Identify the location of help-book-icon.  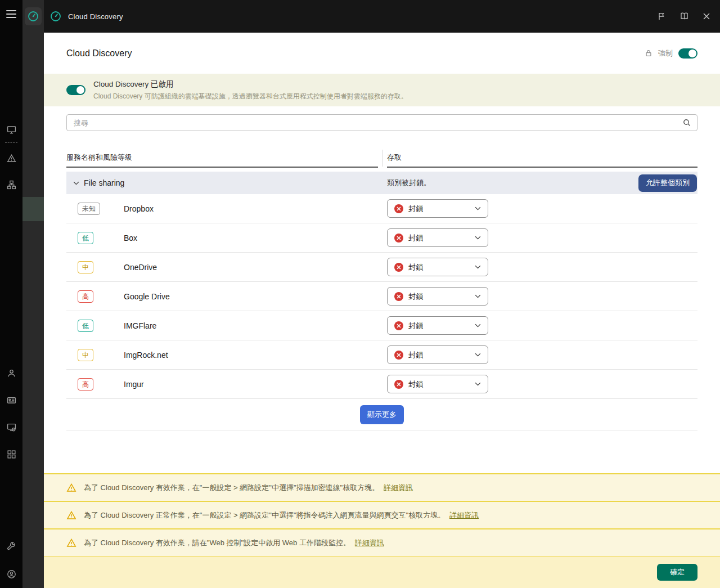
(684, 16).